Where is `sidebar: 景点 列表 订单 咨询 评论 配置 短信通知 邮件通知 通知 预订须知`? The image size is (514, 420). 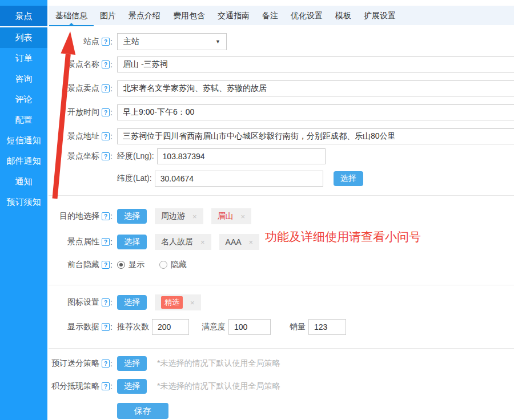 sidebar: 景点 列表 订单 咨询 评论 配置 短信通知 邮件通知 通知 预订须知 is located at coordinates (24, 210).